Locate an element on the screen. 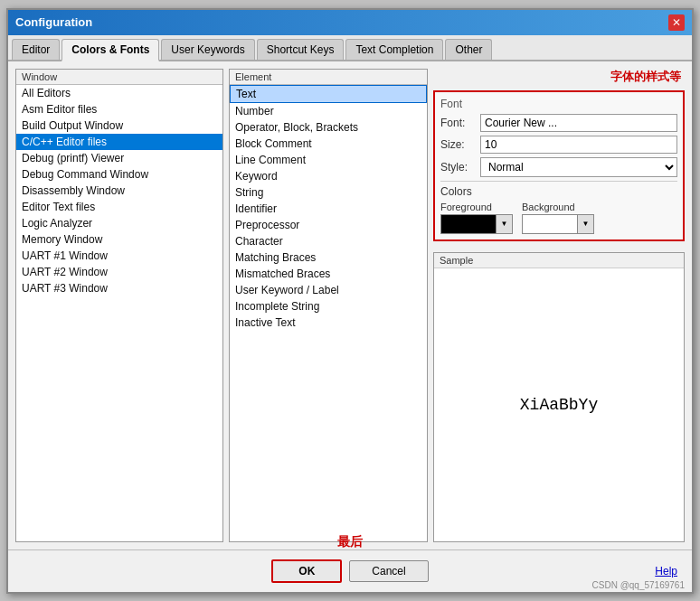 The width and height of the screenshot is (700, 601). list-item: Character is located at coordinates (328, 241).